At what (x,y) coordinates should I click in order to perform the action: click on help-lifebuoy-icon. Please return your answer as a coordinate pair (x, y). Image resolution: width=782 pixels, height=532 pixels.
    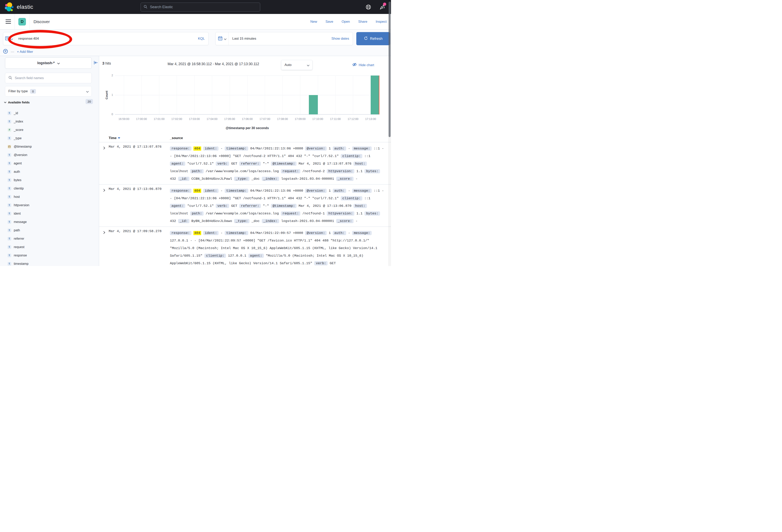
    Looking at the image, I should click on (368, 7).